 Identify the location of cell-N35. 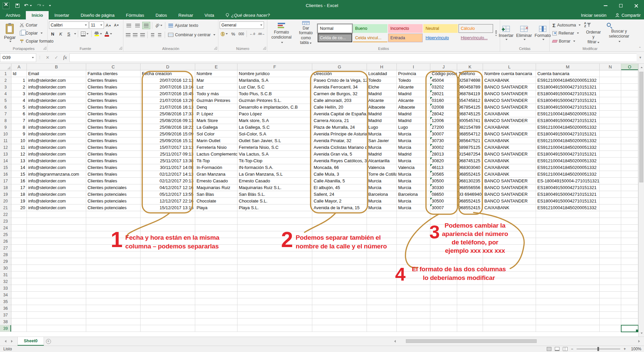
(610, 302).